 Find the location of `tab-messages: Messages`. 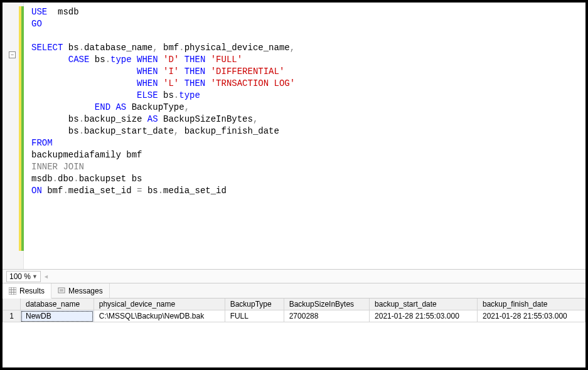

tab-messages: Messages is located at coordinates (80, 291).